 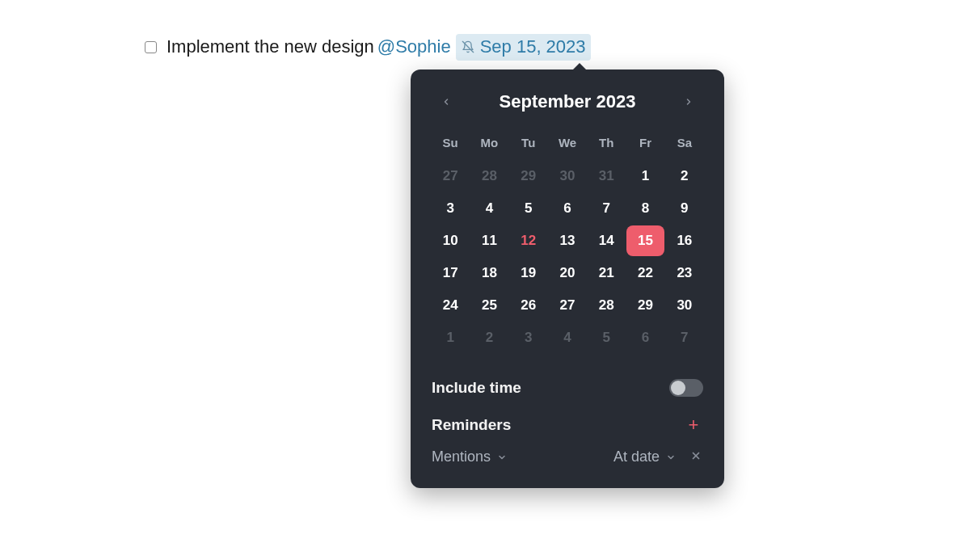 What do you see at coordinates (567, 241) in the screenshot?
I see `calendar-grid: SuMoTuWeThFrSa27282930311234567891011121…` at bounding box center [567, 241].